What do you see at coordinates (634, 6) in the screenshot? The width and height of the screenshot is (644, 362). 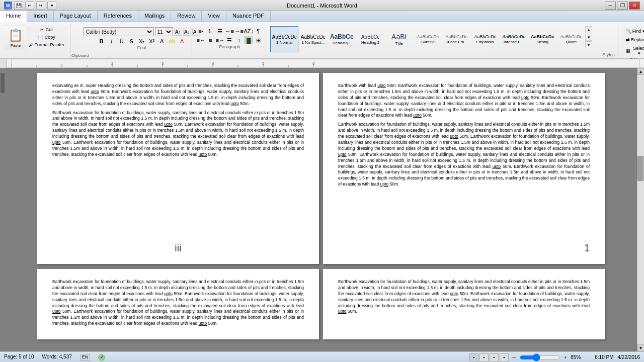 I see `close-btn: ✕` at bounding box center [634, 6].